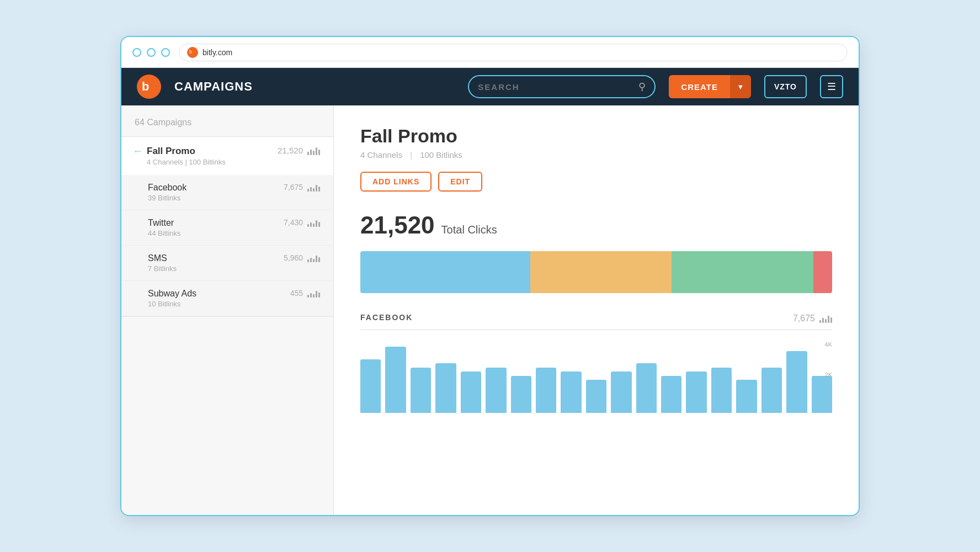 This screenshot has width=980, height=552. Describe the element at coordinates (829, 344) in the screenshot. I see `chart-label-4k: 4K` at that location.